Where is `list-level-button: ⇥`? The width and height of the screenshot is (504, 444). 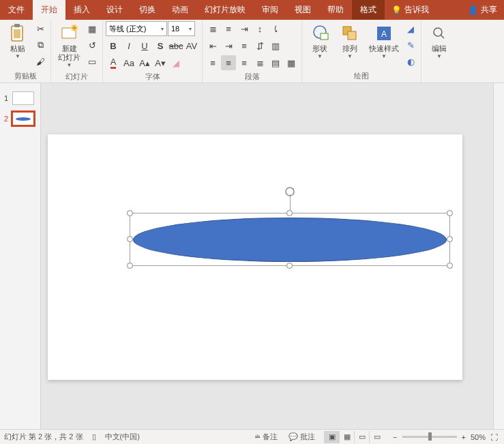 list-level-button: ⇥ is located at coordinates (244, 29).